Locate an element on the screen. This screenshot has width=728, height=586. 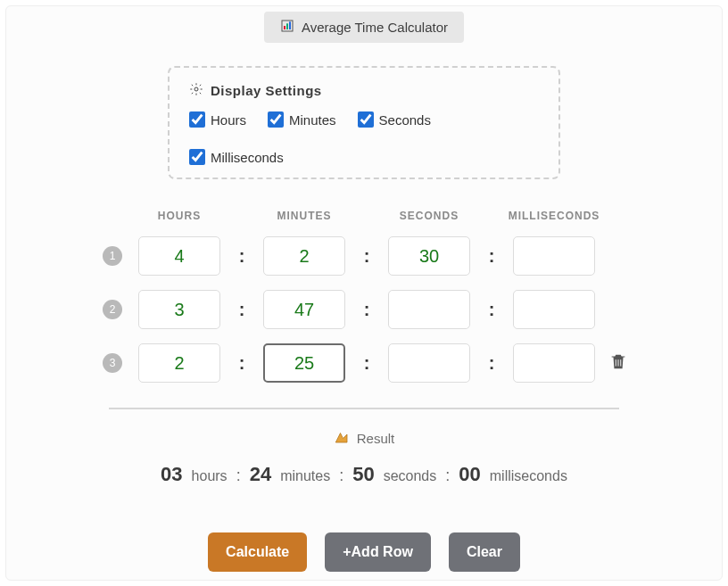
row-number: 2 is located at coordinates (112, 310).